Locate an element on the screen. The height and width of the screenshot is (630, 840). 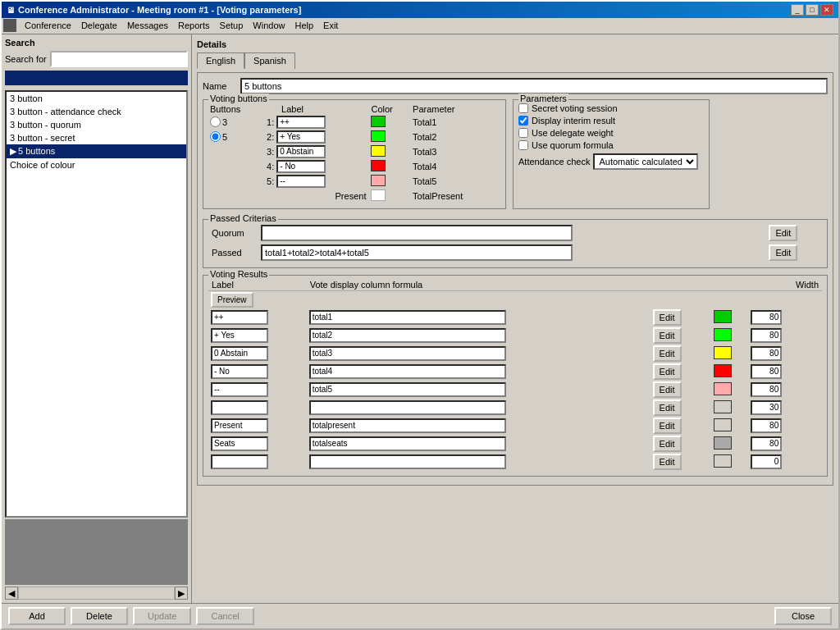
result-formula-present is located at coordinates (408, 426).